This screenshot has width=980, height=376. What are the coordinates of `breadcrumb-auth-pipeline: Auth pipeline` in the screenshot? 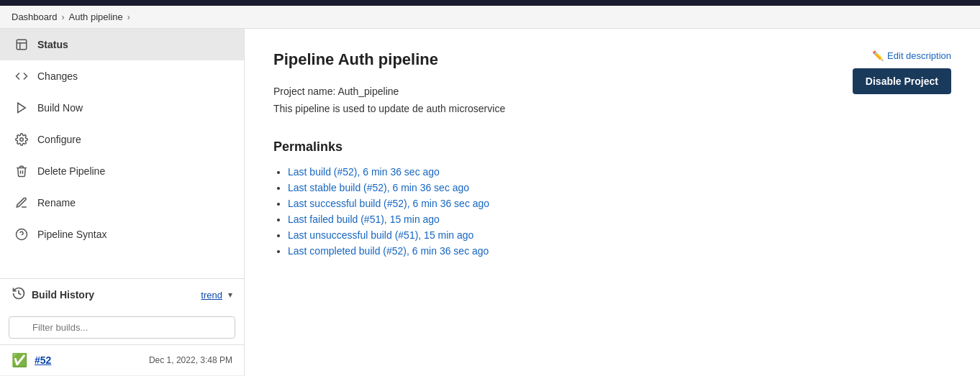 It's located at (96, 17).